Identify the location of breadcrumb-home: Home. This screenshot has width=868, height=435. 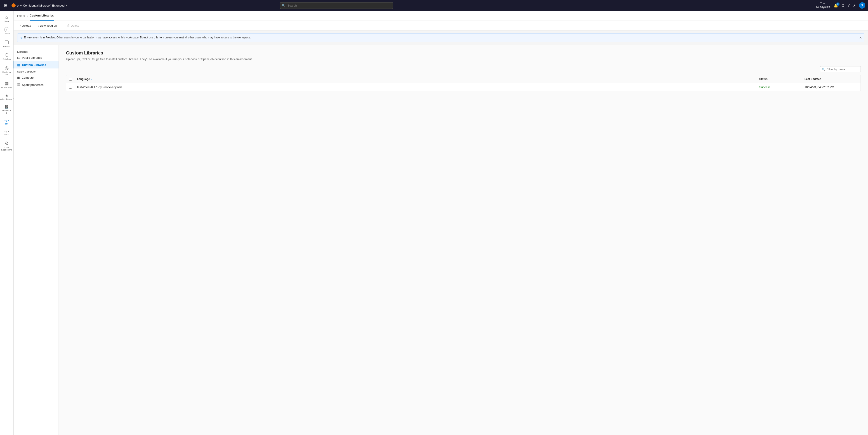
(21, 16).